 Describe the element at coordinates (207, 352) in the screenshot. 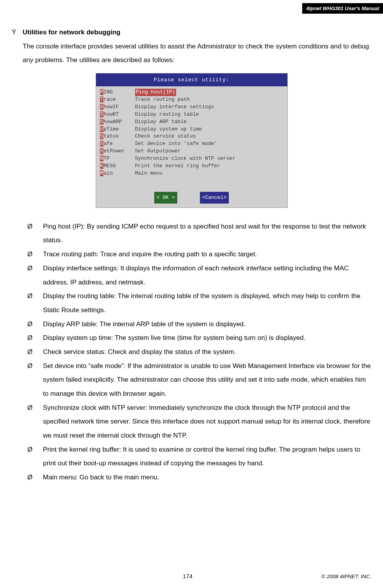

I see `list-text: Check service status: Check and display …` at that location.